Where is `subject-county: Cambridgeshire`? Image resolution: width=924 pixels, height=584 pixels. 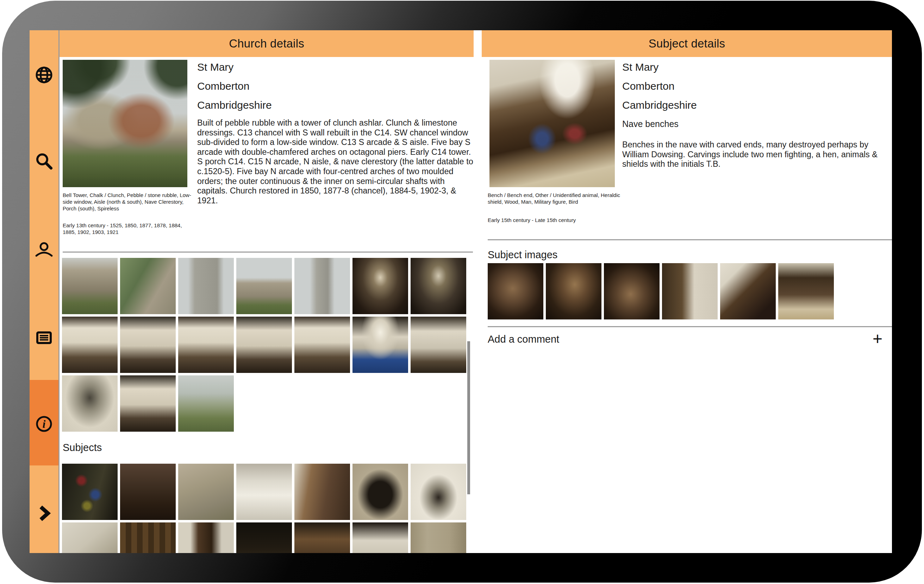 subject-county: Cambridgeshire is located at coordinates (660, 105).